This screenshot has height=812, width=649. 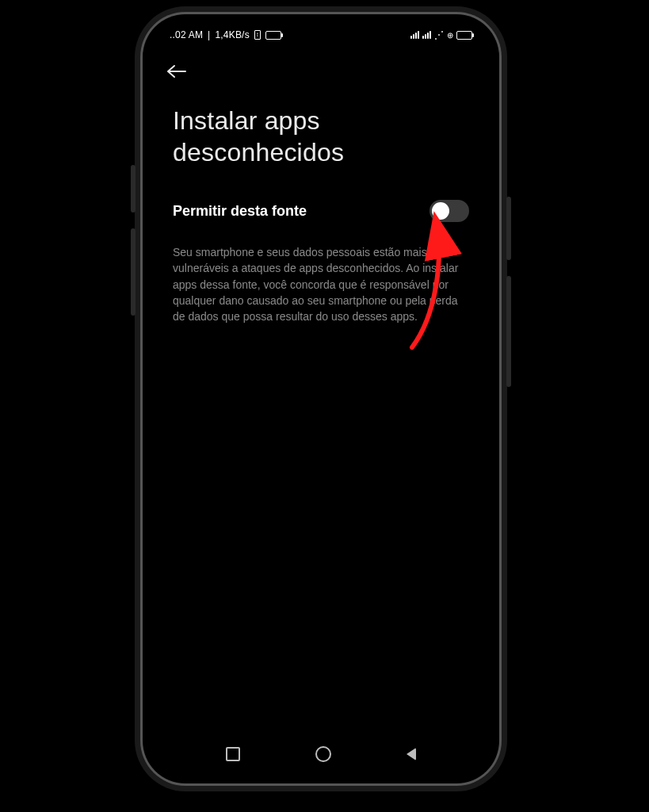 What do you see at coordinates (441, 211) in the screenshot?
I see `toggle-knob` at bounding box center [441, 211].